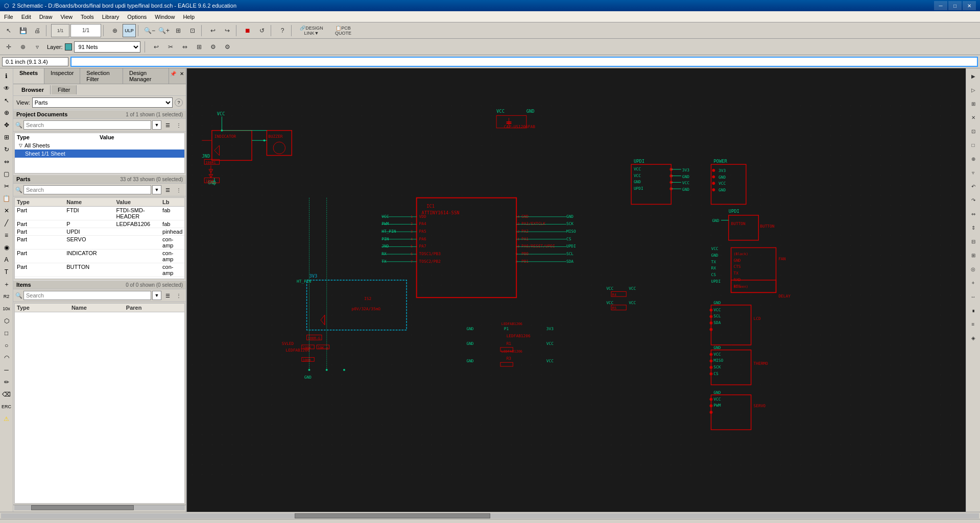  What do you see at coordinates (146, 76) in the screenshot?
I see `tab-design-manager: Design Manager` at bounding box center [146, 76].